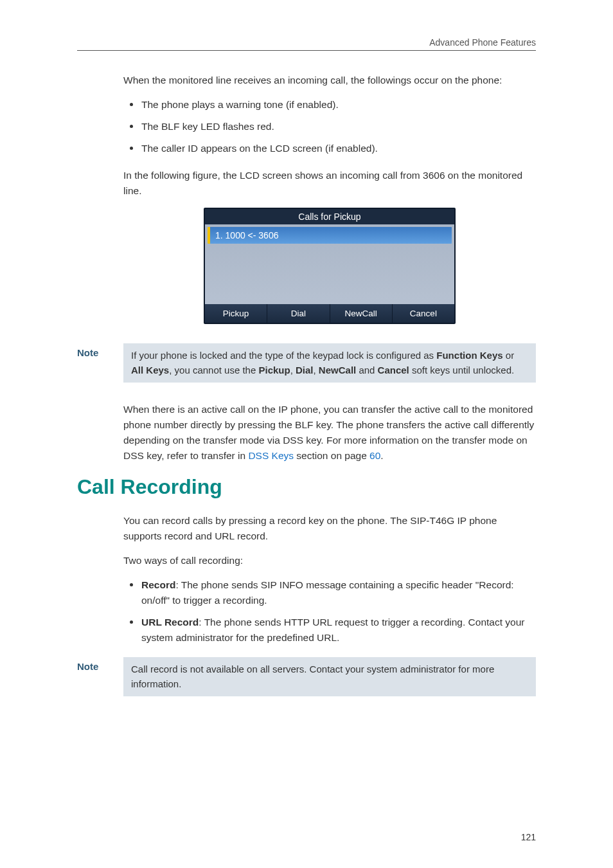 Image resolution: width=613 pixels, height=868 pixels. I want to click on note1-b4: Dial, so click(305, 370).